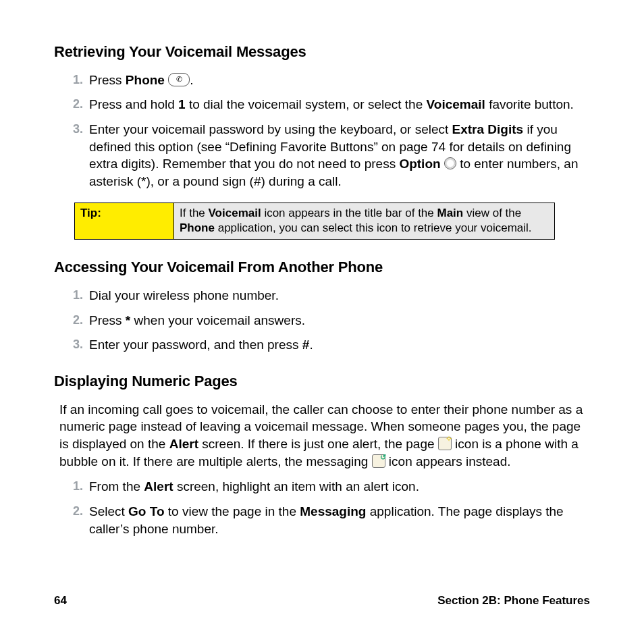 The height and width of the screenshot is (644, 644). Describe the element at coordinates (340, 520) in the screenshot. I see `list-item: Select Go To to view the page in the Mes…` at that location.